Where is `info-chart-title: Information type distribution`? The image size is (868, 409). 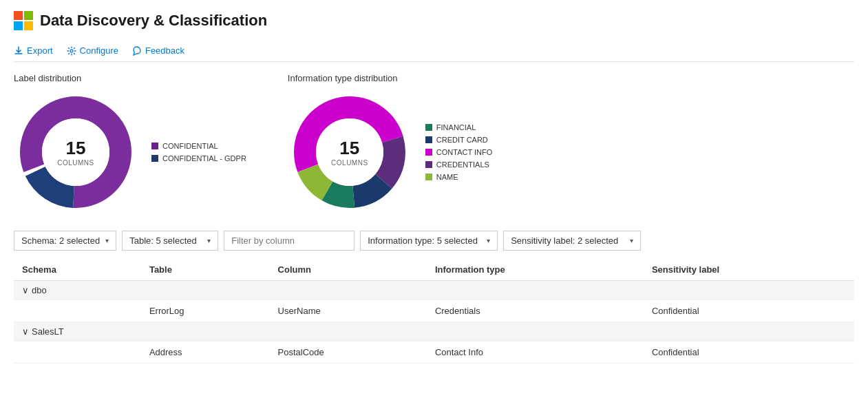 info-chart-title: Information type distribution is located at coordinates (390, 78).